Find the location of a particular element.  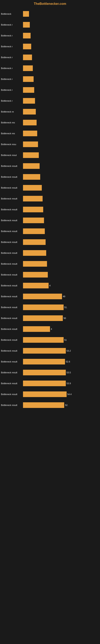

bar-row: Bottleneck result53.9 is located at coordinates (50, 384).